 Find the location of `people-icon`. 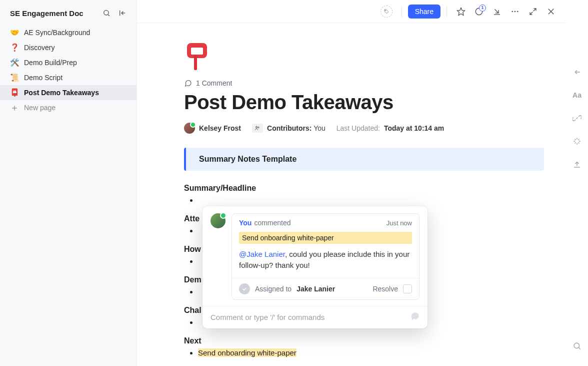

people-icon is located at coordinates (258, 128).